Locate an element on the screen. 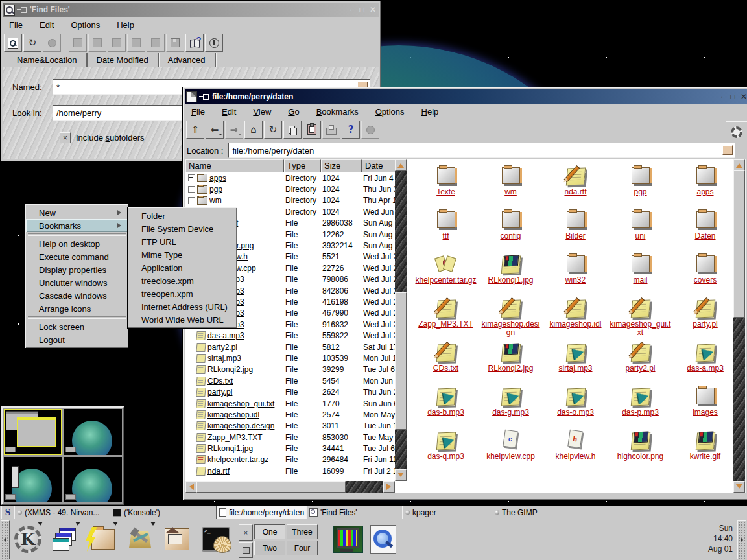 Image resolution: width=747 pixels, height=560 pixels. menu-item-execute-command: Execute command is located at coordinates (77, 257).